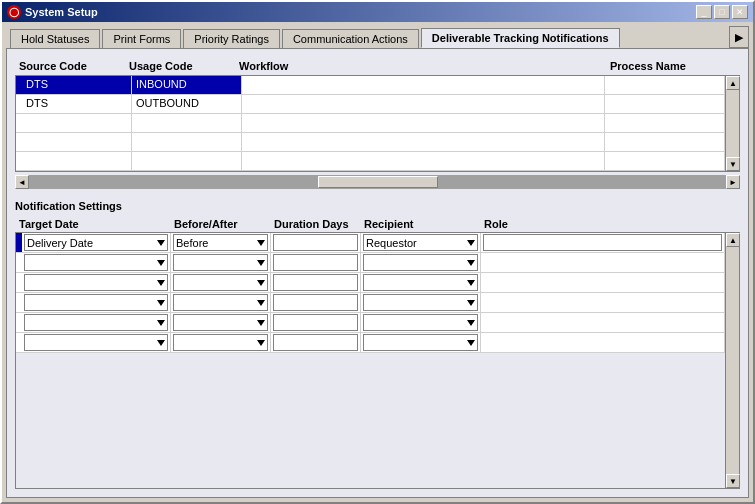  Describe the element at coordinates (704, 12) in the screenshot. I see `minimize-button: _` at that location.